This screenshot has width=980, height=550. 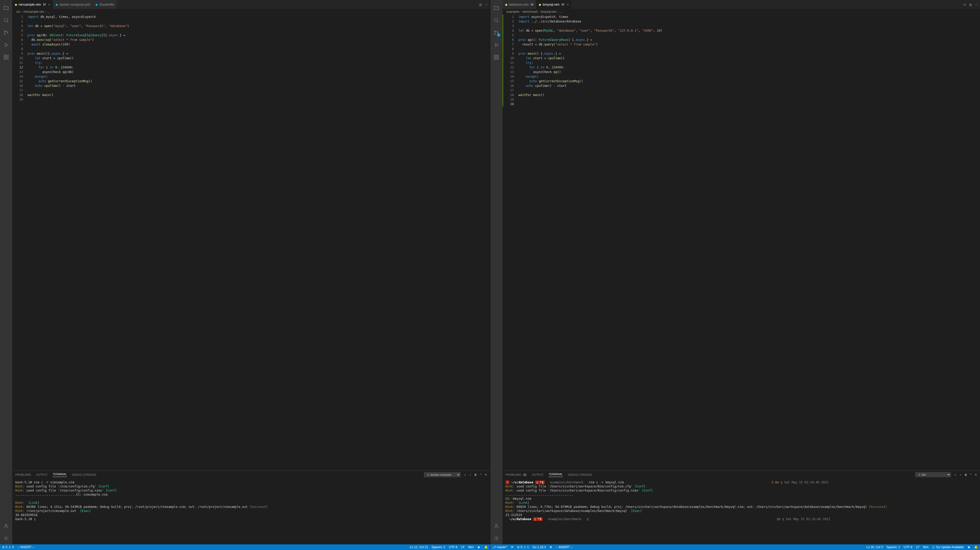 I want to click on status-branch: ⎇ master*, so click(x=500, y=547).